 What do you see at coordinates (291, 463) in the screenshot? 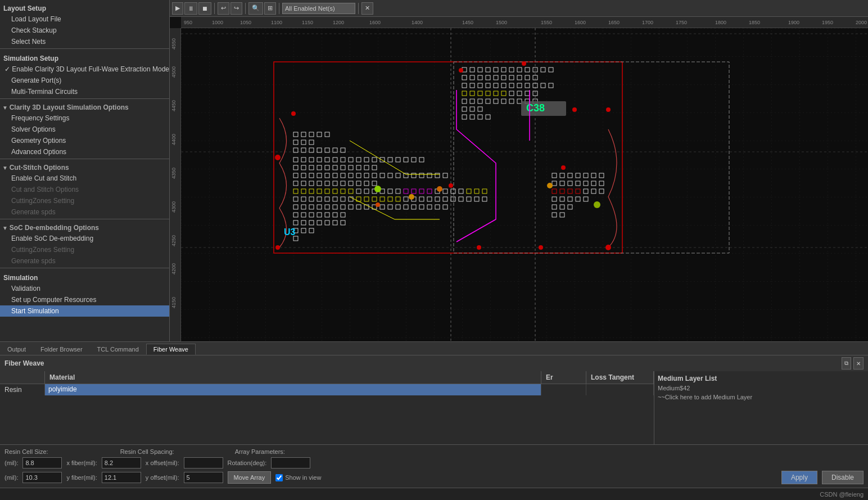
I see `rotation-input` at bounding box center [291, 463].